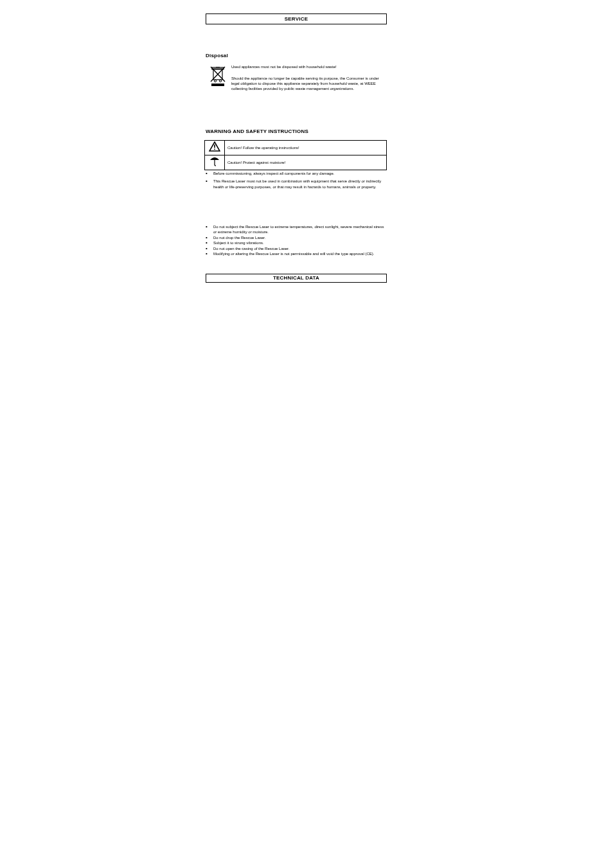 This screenshot has width=613, height=868. I want to click on table-row: Caution! Follow the operating instructio…, so click(296, 148).